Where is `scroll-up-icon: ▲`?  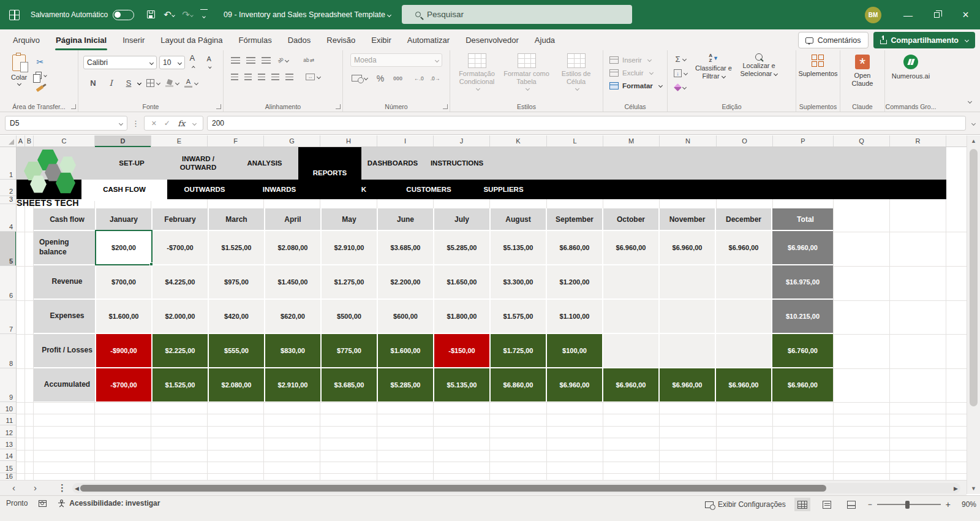 scroll-up-icon: ▲ is located at coordinates (974, 141).